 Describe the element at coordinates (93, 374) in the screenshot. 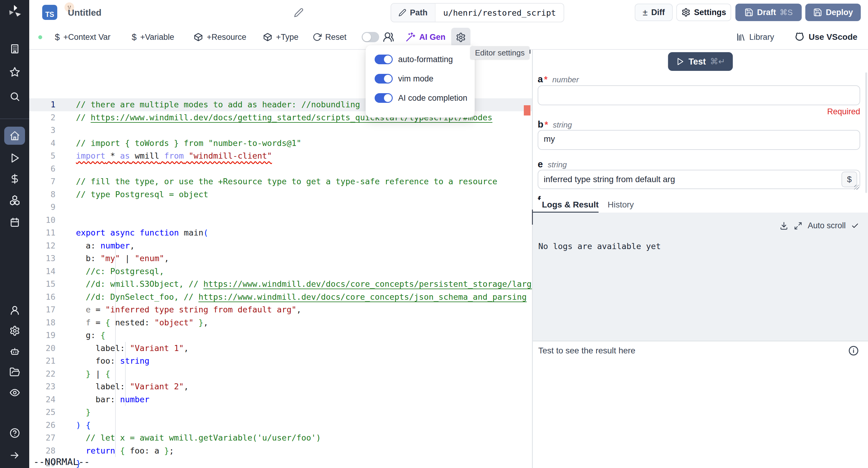

I see `code-text: } | {` at that location.